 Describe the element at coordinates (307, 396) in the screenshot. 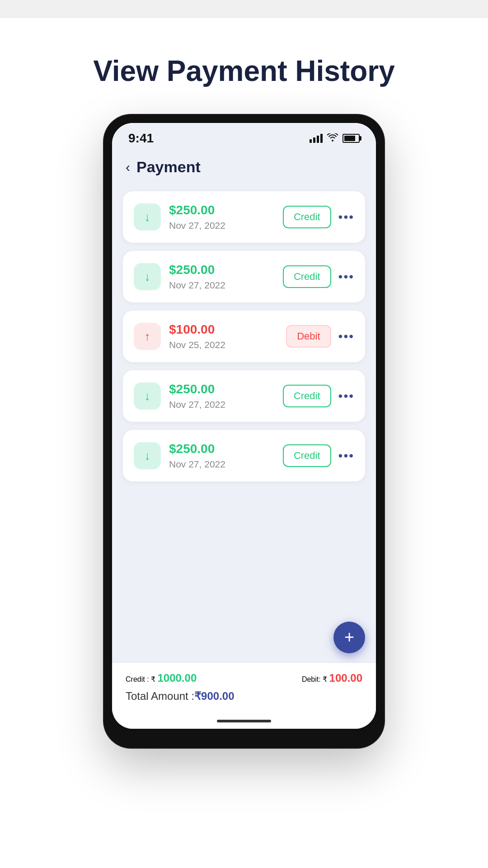

I see `transaction-badge-3: Credit` at that location.